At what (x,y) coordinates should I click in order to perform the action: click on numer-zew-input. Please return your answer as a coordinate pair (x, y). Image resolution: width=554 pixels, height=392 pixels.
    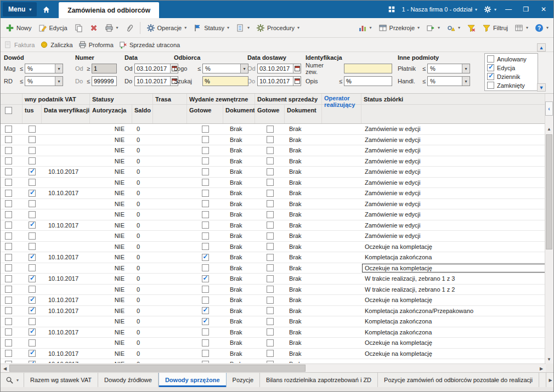
    Looking at the image, I should click on (368, 69).